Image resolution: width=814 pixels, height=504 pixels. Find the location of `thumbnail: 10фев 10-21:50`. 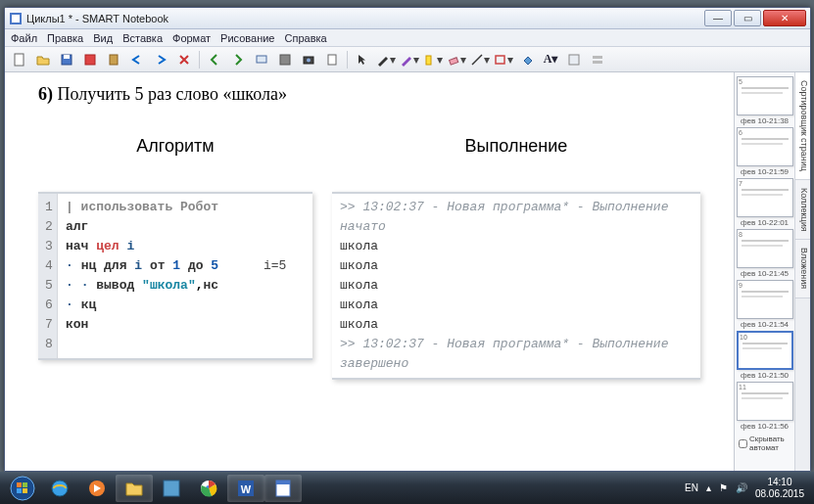

thumbnail: 10фев 10-21:50 is located at coordinates (764, 355).